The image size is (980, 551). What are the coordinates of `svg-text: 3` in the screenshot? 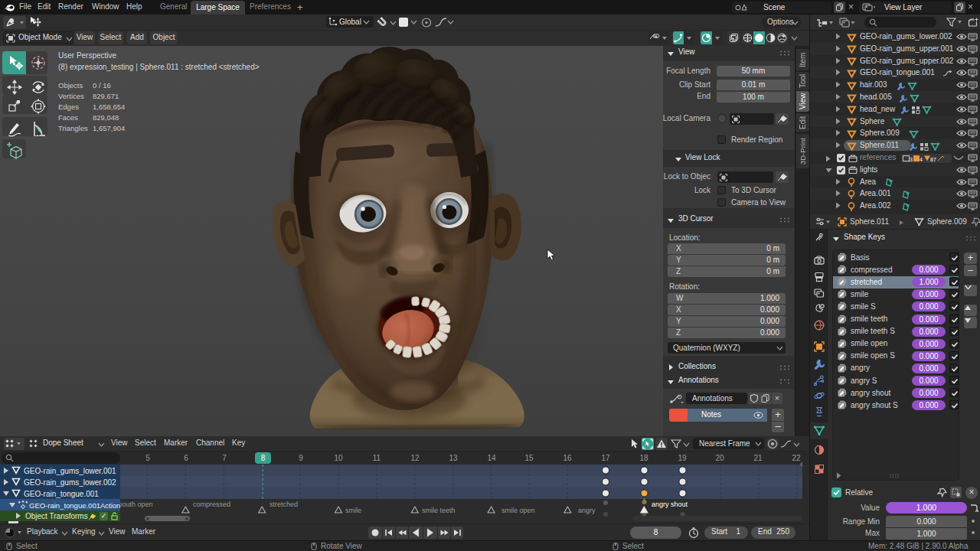 It's located at (911, 159).